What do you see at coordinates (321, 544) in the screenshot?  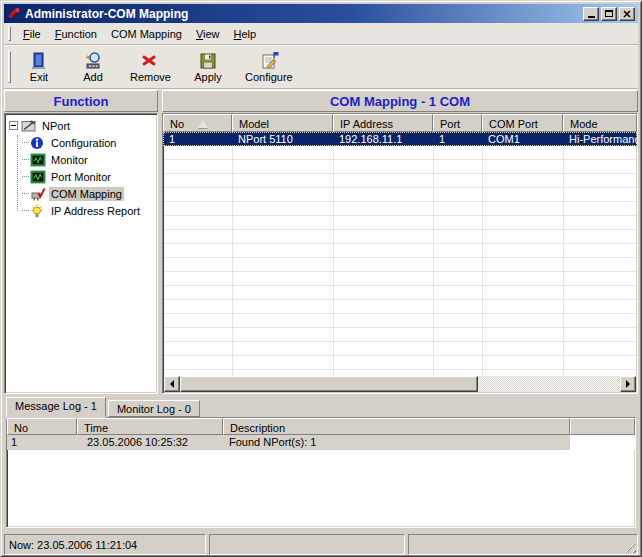 I see `status-bar: Now: 23.05.2006 11:21:04` at bounding box center [321, 544].